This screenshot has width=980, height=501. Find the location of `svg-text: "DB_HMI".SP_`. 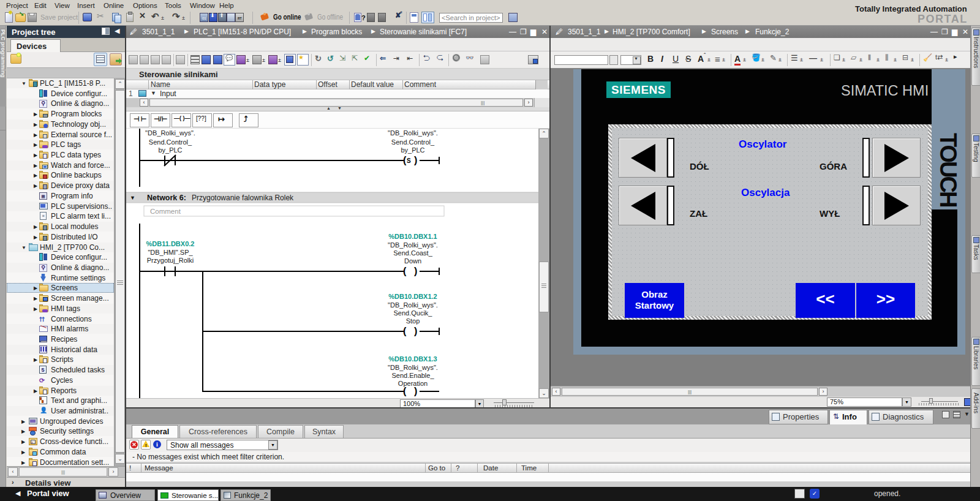

svg-text: "DB_HMI".SP_ is located at coordinates (170, 252).